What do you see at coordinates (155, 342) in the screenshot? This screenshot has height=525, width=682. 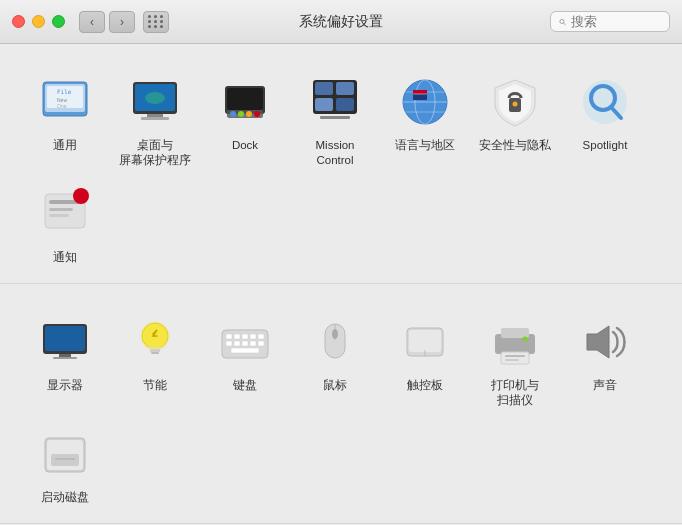 I see `icon-energy` at bounding box center [155, 342].